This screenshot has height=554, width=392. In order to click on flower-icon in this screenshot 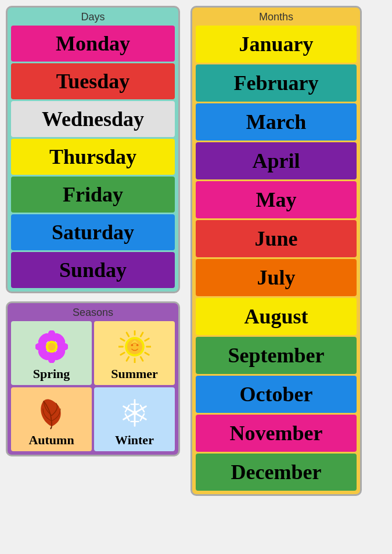, I will do `click(52, 348)`.